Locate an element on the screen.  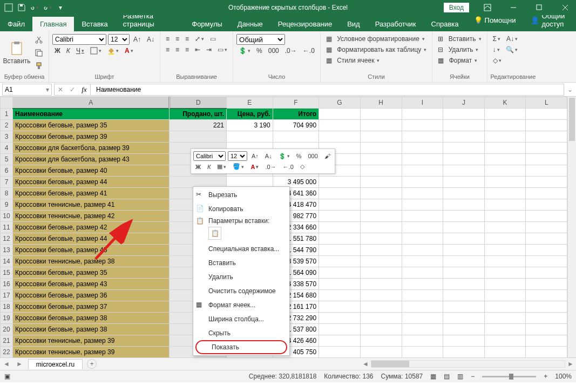
ctx-paste-special: Специальная вставка... is located at coordinates (241, 249).